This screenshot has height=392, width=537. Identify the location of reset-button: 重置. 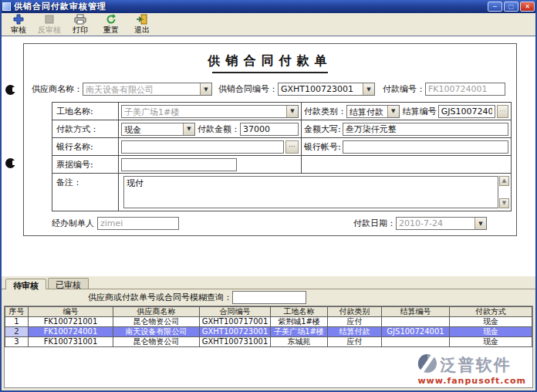
(111, 25).